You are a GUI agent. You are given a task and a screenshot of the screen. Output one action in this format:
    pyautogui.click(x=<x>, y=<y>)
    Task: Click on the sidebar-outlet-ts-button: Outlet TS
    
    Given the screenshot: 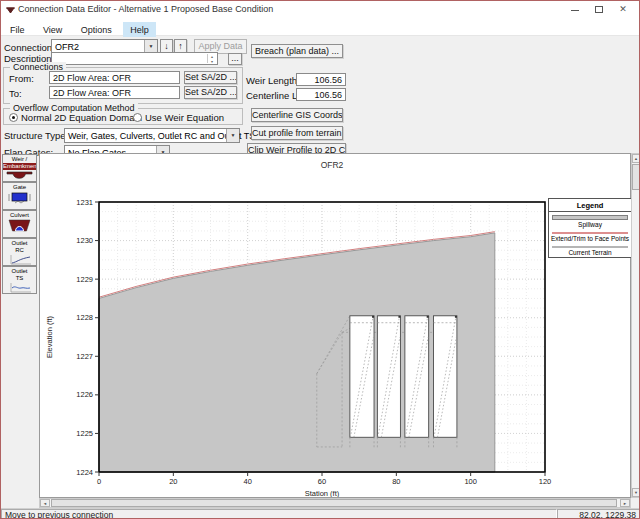 What is the action you would take?
    pyautogui.click(x=20, y=280)
    